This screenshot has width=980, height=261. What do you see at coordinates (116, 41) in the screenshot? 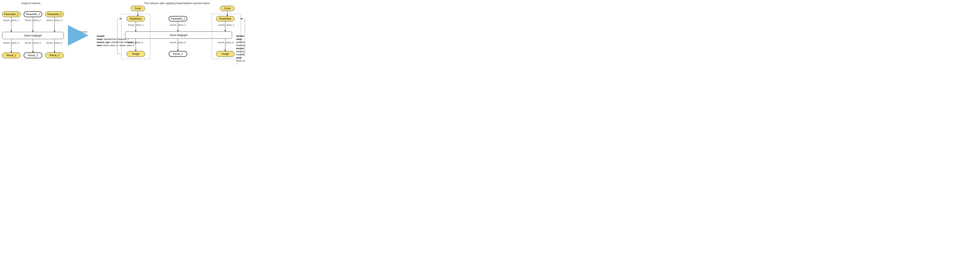
I see `annotation-left: Variable shape: inherited from Parameter…` at bounding box center [116, 41].